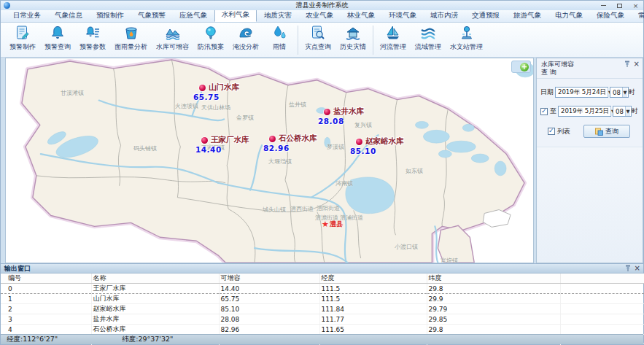 The image size is (644, 345). What do you see at coordinates (428, 47) in the screenshot?
I see `toolbar-button-label: 流域管理` at bounding box center [428, 47].